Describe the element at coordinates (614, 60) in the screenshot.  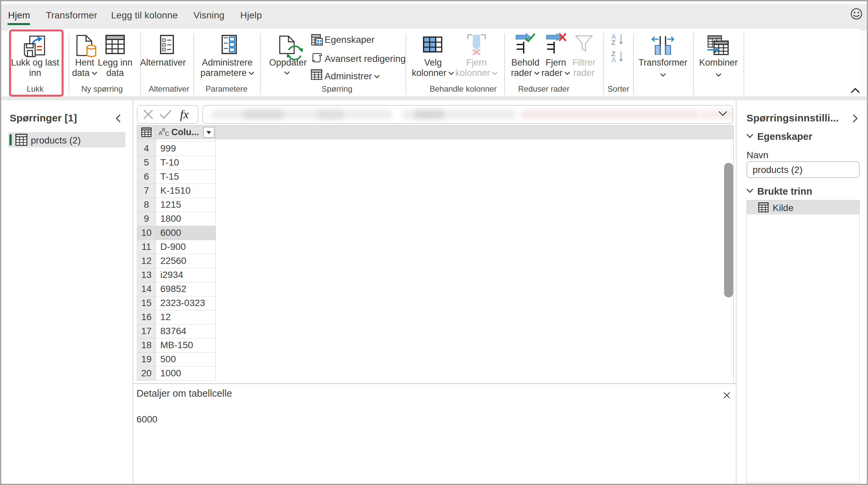
I see `svg-text: A` at that location.